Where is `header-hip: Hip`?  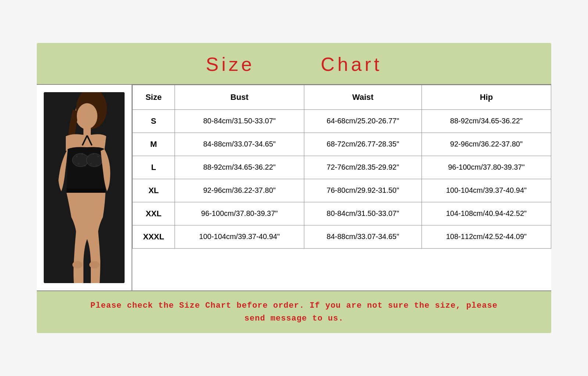 header-hip: Hip is located at coordinates (486, 97).